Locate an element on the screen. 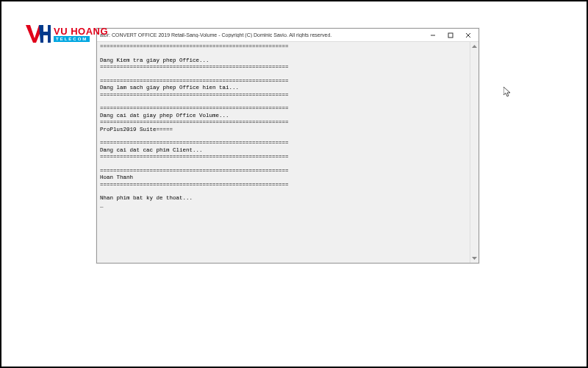 This screenshot has width=588, height=368. titlebar: ator: CONVERT OFFICE 2019 Retail-Sang-Vo… is located at coordinates (288, 35).